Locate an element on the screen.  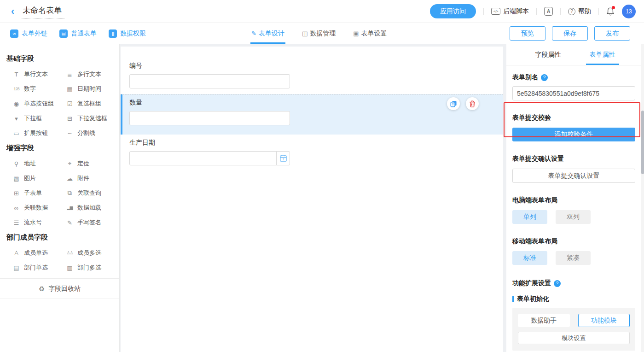
canvas-field-number-id: 编号 is located at coordinates (312, 70).